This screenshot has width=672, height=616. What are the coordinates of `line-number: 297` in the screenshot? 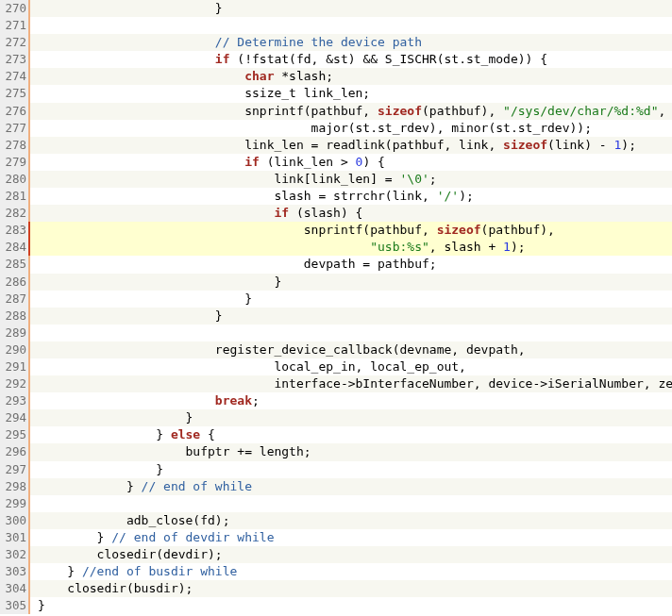 It's located at (14, 470).